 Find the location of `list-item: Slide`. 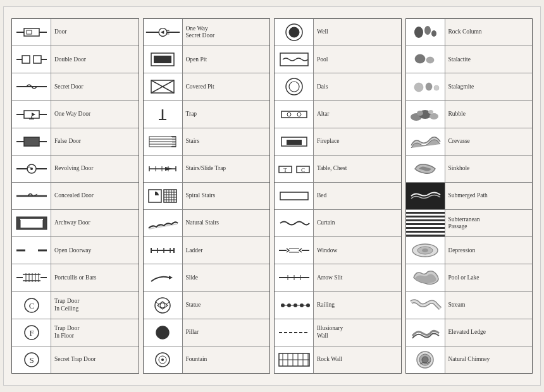

list-item: Slide is located at coordinates (207, 278).